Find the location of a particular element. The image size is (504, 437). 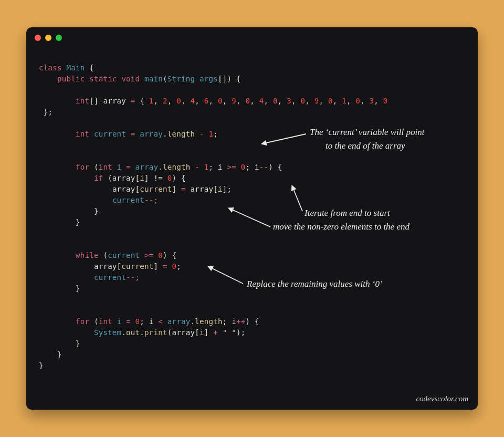

window-titlebar is located at coordinates (252, 34).